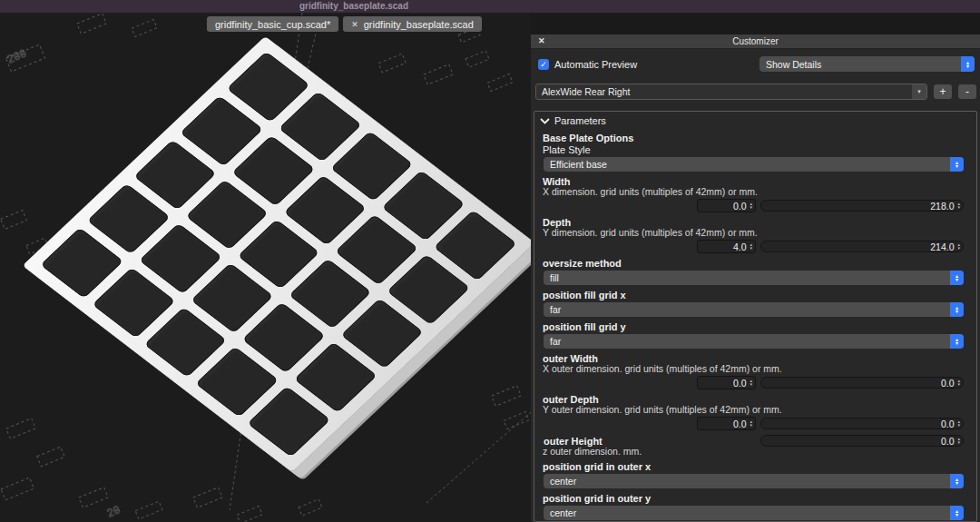 This screenshot has width=980, height=522. Describe the element at coordinates (747, 164) in the screenshot. I see `dropdown-value: Efficient base` at that location.